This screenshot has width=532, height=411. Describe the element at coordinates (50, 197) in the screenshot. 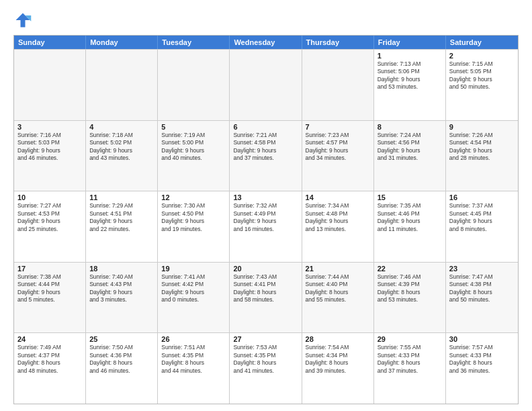

I see `day-number-10: 10` at that location.